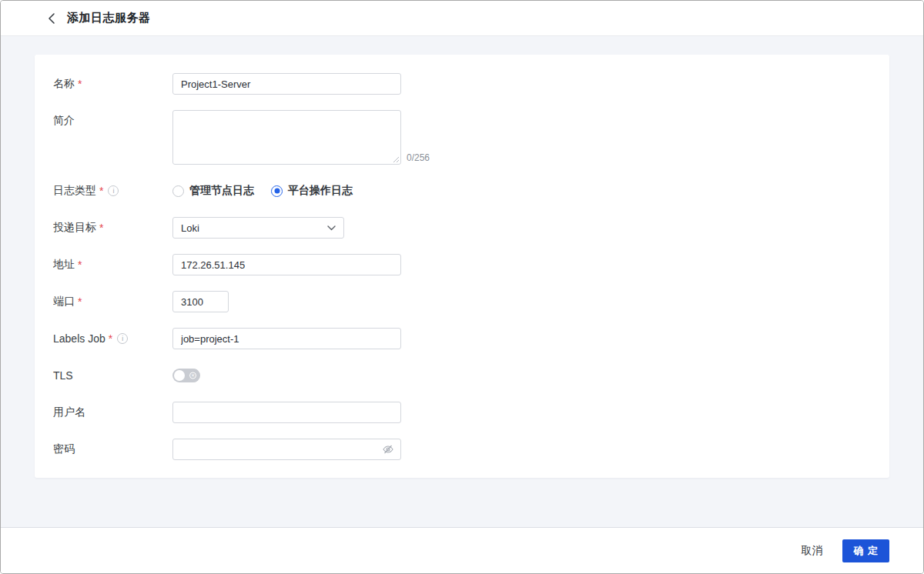 Image resolution: width=924 pixels, height=574 pixels. What do you see at coordinates (200, 302) in the screenshot?
I see `port-input` at bounding box center [200, 302].